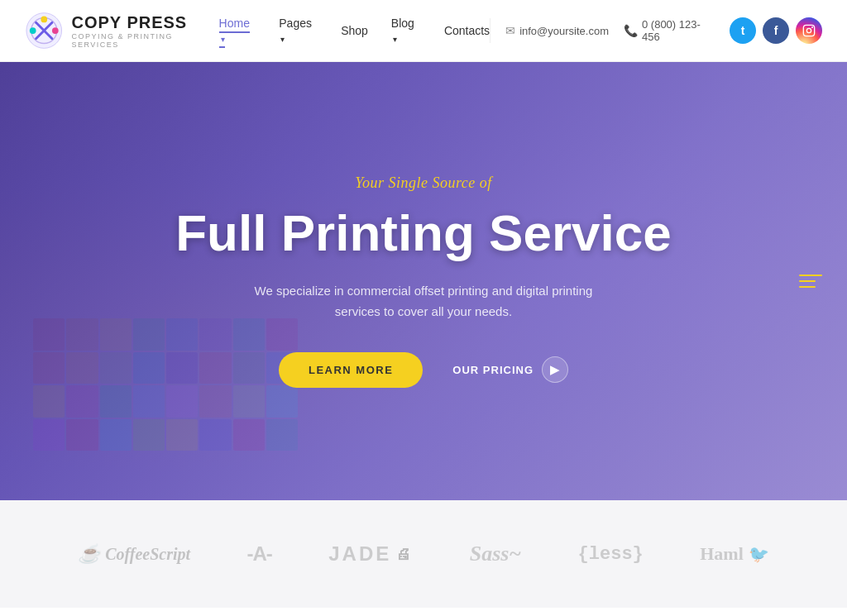 Image resolution: width=847 pixels, height=616 pixels. Describe the element at coordinates (721, 554) in the screenshot. I see `haml-label: Haml` at that location.